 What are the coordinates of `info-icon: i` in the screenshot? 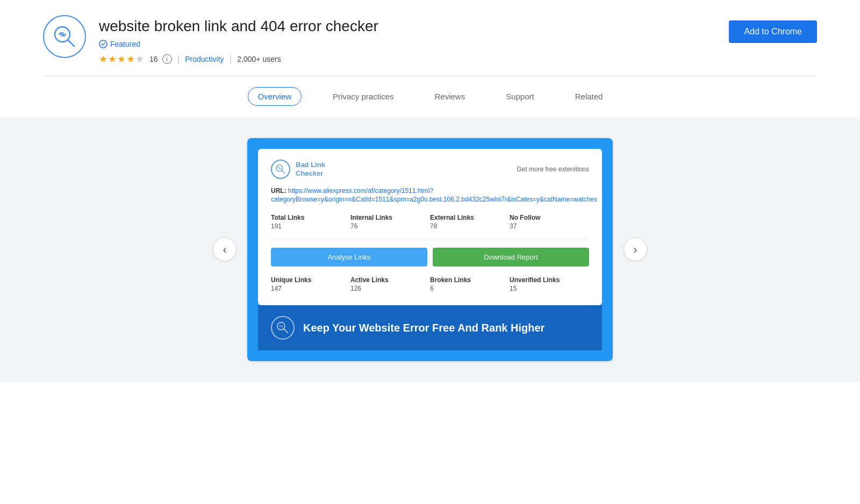 It's located at (167, 59).